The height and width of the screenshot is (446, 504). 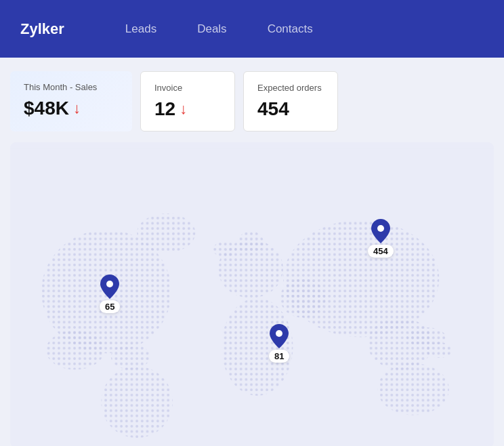 I want to click on pin-label-north-america: 65, so click(x=110, y=306).